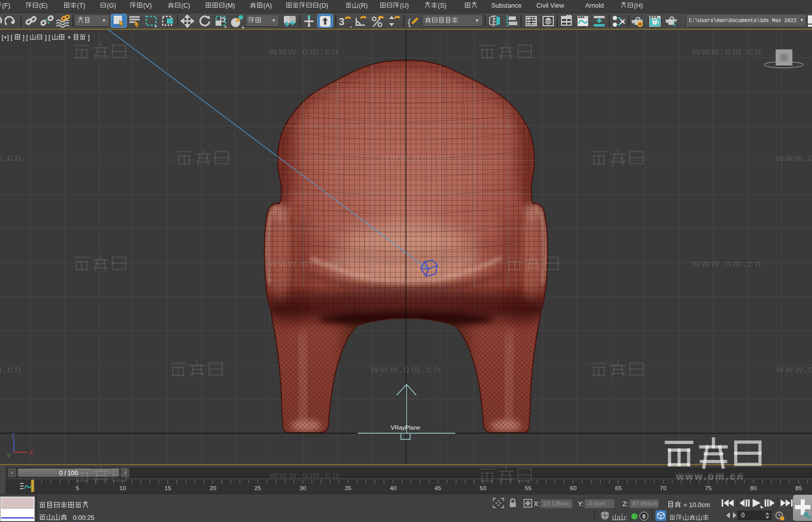 The height and width of the screenshot is (522, 812). What do you see at coordinates (123, 488) in the screenshot?
I see `svg-text: 10` at bounding box center [123, 488].